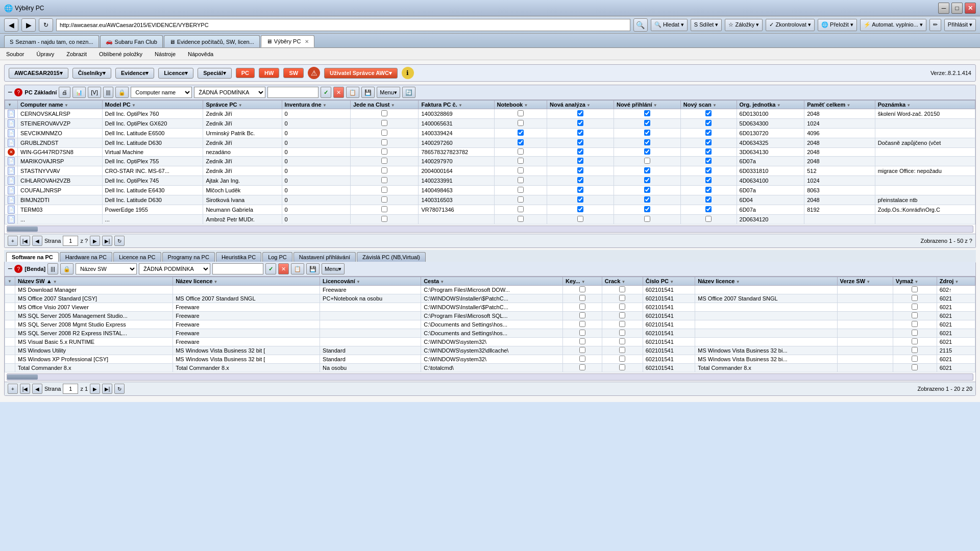 This screenshot has height=551, width=980. Describe the element at coordinates (326, 92) in the screenshot. I see `filter-ok-btn: ✓` at that location.